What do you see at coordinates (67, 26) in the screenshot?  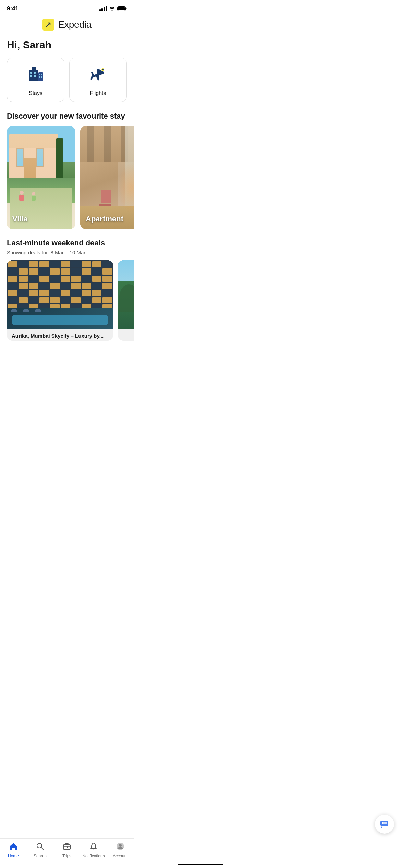 I see `app-header: Expedia` at bounding box center [67, 26].